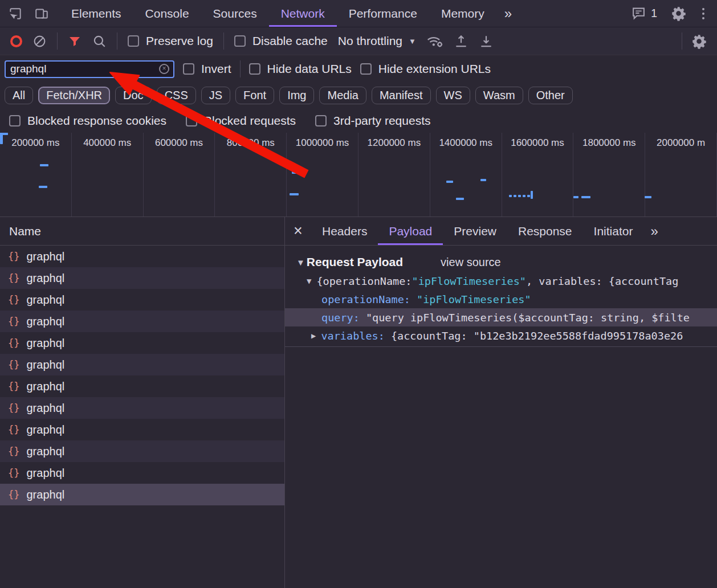  What do you see at coordinates (16, 41) in the screenshot?
I see `record-button` at bounding box center [16, 41].